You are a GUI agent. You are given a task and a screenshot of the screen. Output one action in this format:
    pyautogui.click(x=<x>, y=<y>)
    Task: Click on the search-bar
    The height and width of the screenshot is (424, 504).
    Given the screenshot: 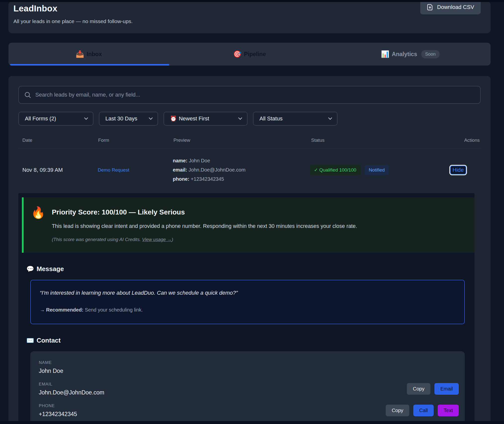 What is the action you would take?
    pyautogui.click(x=250, y=95)
    